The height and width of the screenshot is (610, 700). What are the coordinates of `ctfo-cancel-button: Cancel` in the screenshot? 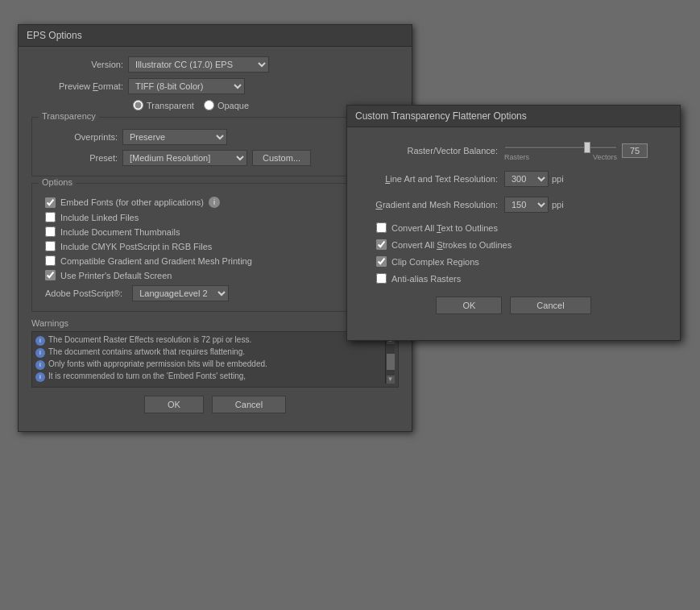 It's located at (550, 305).